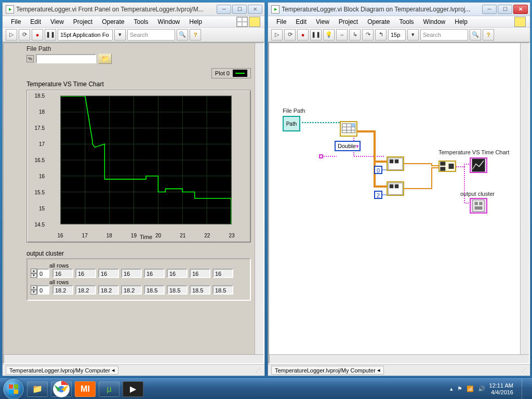  Describe the element at coordinates (85, 389) in the screenshot. I see `taskbar-mi-icon: MI` at that location.